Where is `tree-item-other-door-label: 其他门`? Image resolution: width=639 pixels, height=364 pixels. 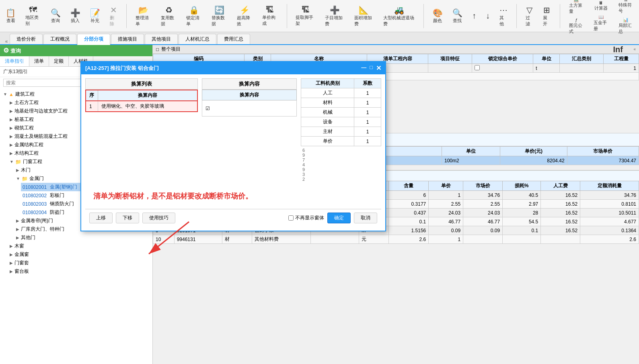
tree-item-other-door-label: 其他门 is located at coordinates (28, 238).